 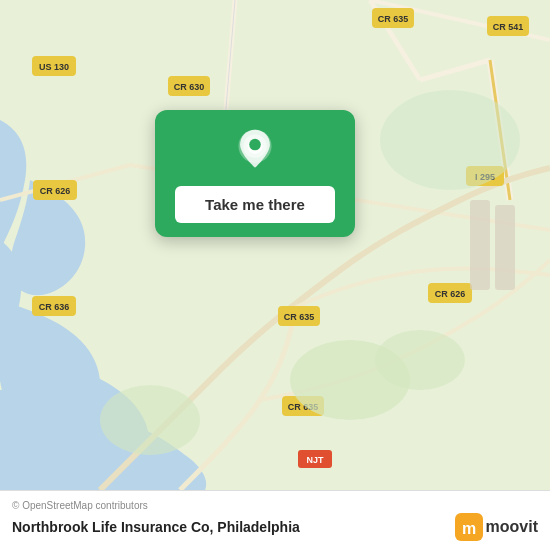 I want to click on svg-text: m, so click(x=468, y=528).